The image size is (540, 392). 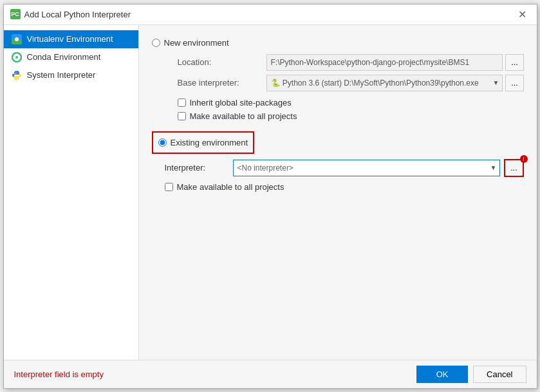 I want to click on location-input, so click(x=385, y=62).